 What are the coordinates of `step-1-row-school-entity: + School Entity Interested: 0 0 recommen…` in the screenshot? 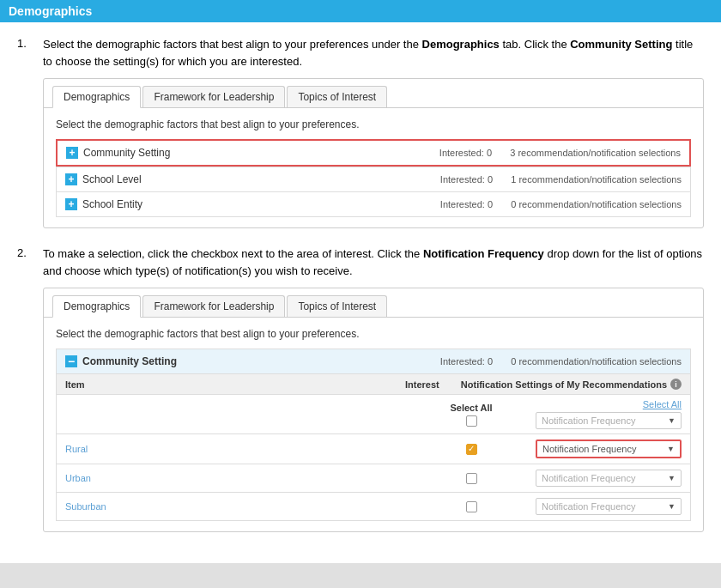 It's located at (373, 204).